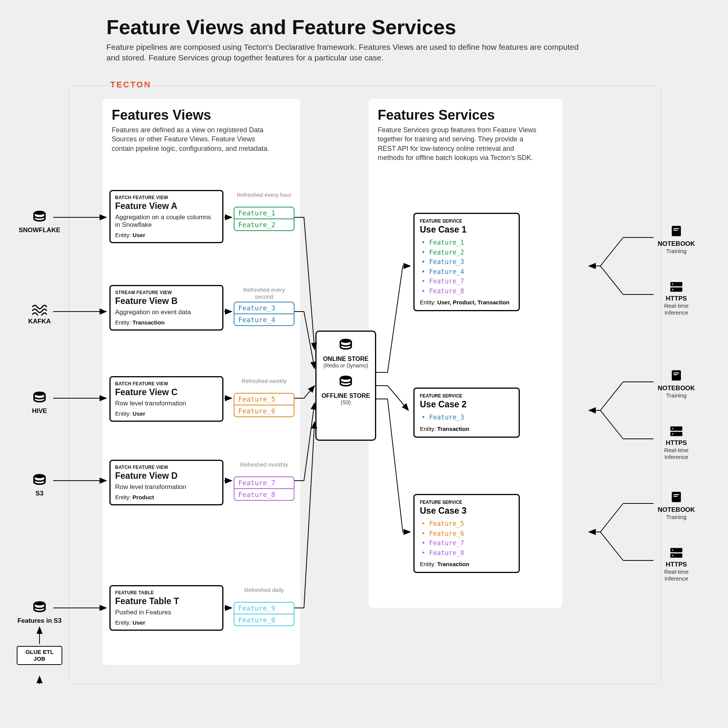  I want to click on fv-kind: FEATURE TABLE, so click(166, 593).